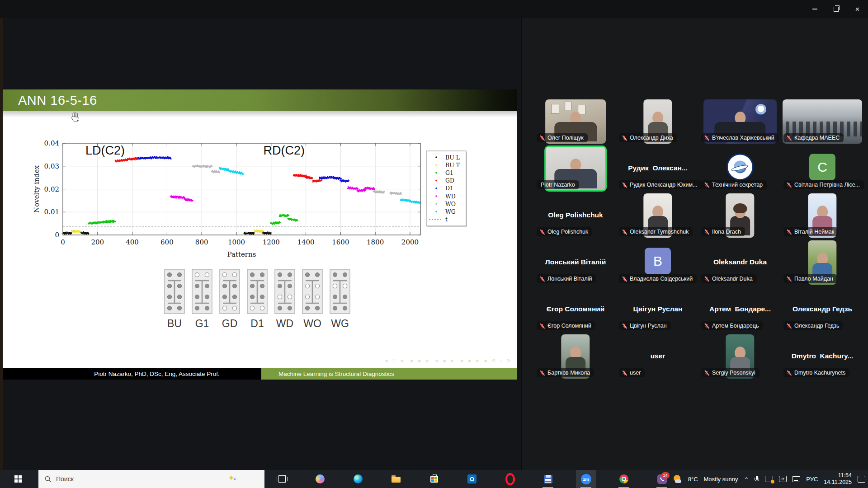 This screenshot has width=868, height=488. What do you see at coordinates (769, 479) in the screenshot?
I see `tray-cast-icon` at bounding box center [769, 479].